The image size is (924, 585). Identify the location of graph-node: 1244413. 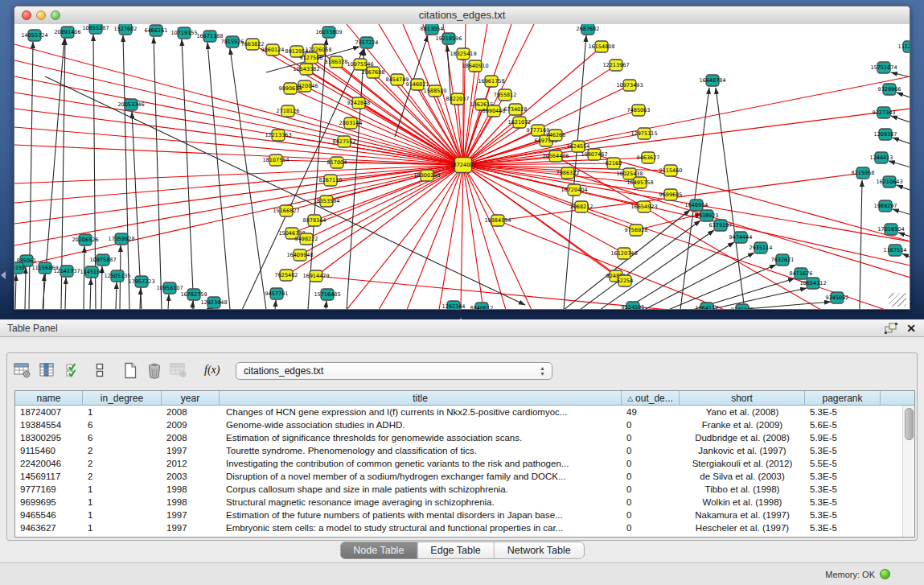
(881, 158).